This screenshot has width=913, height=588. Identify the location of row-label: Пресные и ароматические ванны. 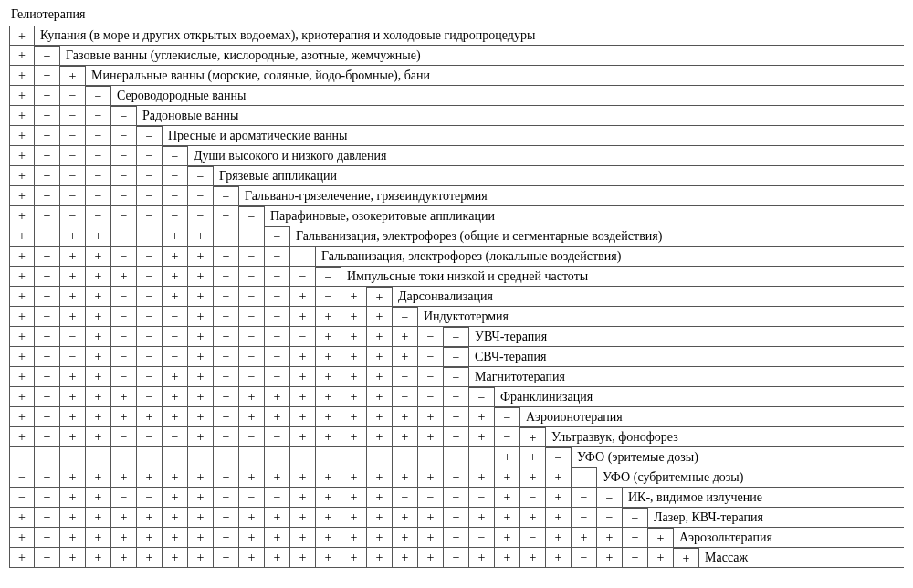
(533, 136).